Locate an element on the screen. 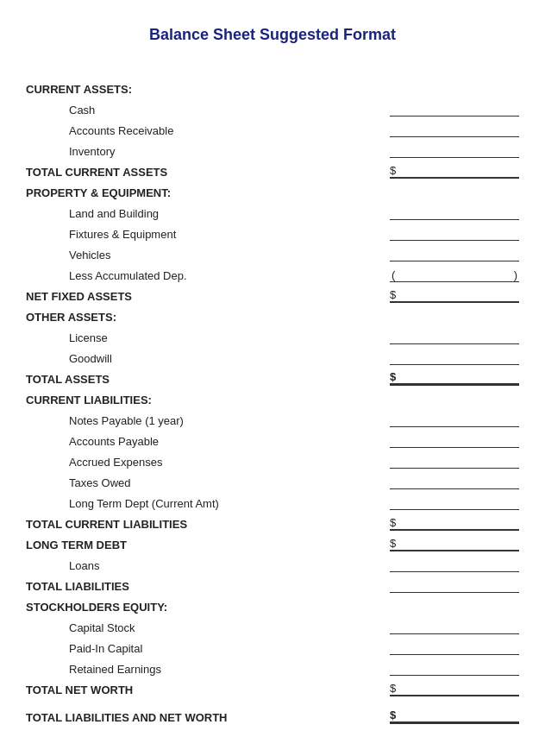 The width and height of the screenshot is (545, 756). total-current-assets-row: TOTAL CURRENT ASSETS $ is located at coordinates (272, 170).